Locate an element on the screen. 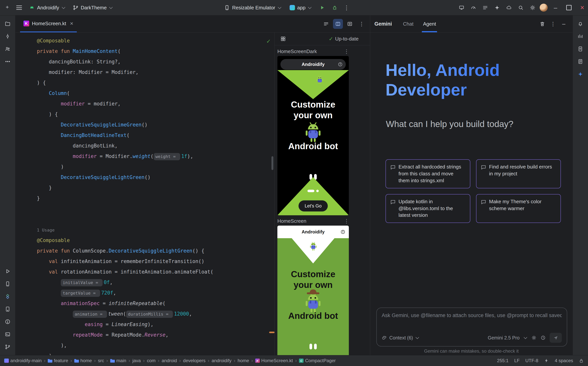  breadcrumb-item: java is located at coordinates (137, 361).